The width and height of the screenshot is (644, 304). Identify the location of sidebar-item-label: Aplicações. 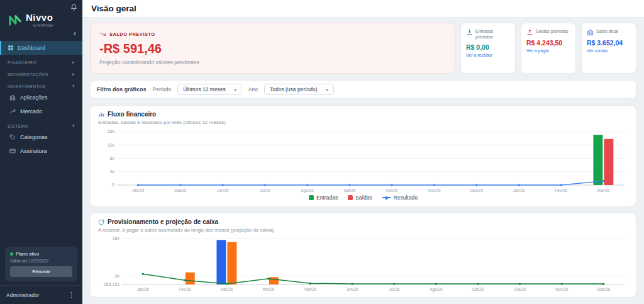
(34, 98).